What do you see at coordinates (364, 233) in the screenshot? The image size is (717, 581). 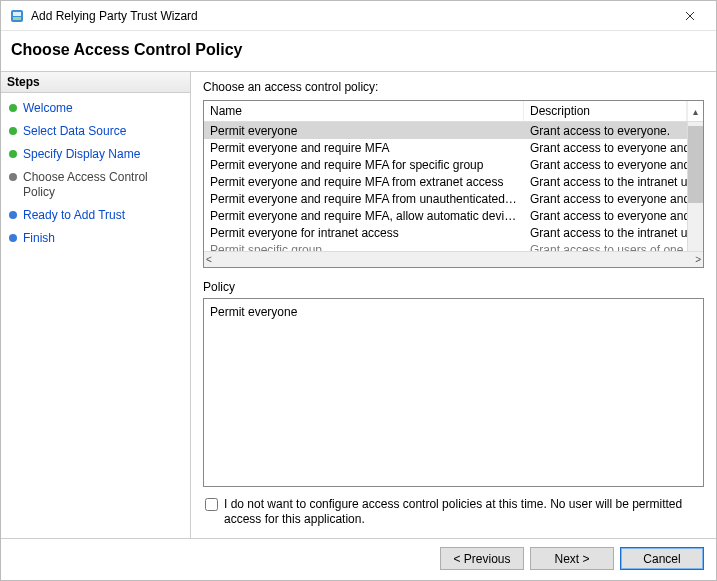 I see `policy-name: Permit everyone for intranet access` at bounding box center [364, 233].